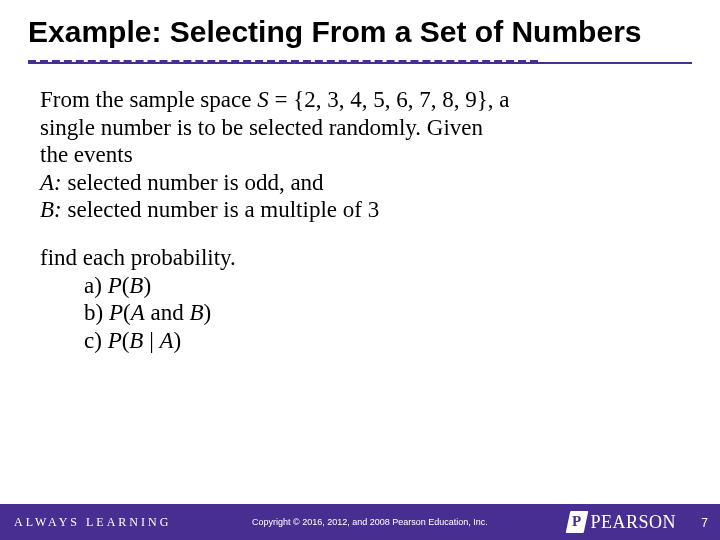 Image resolution: width=720 pixels, height=540 pixels. Describe the element at coordinates (360, 100) in the screenshot. I see `body-line-1: From the sample space S = {2, 3, 4, 5, 6…` at that location.